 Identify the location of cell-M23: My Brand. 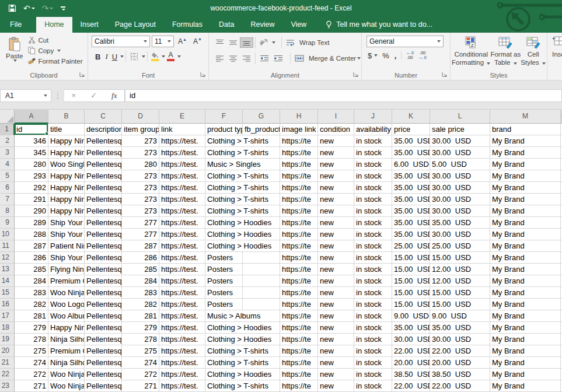
(525, 386).